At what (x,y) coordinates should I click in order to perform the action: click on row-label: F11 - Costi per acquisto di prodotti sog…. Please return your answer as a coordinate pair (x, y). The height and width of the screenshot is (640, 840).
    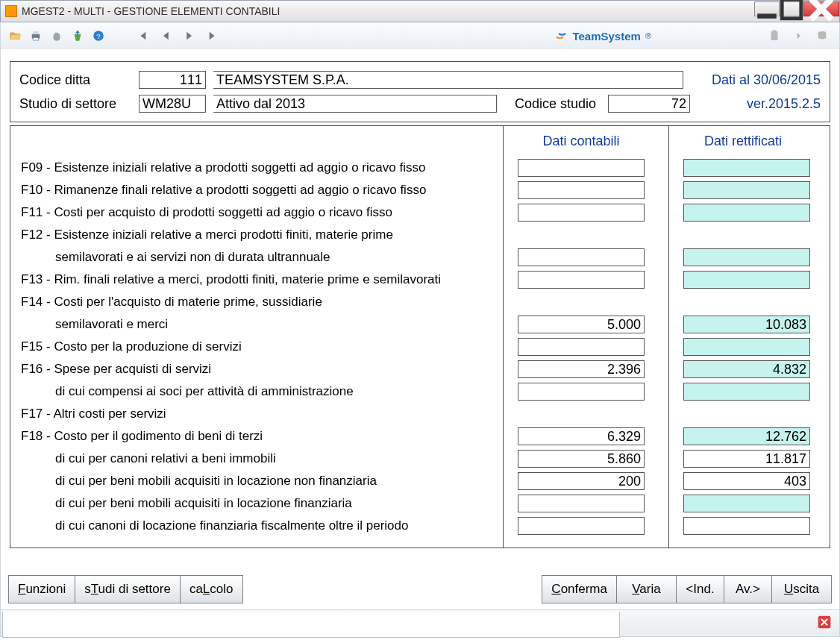
    Looking at the image, I should click on (262, 213).